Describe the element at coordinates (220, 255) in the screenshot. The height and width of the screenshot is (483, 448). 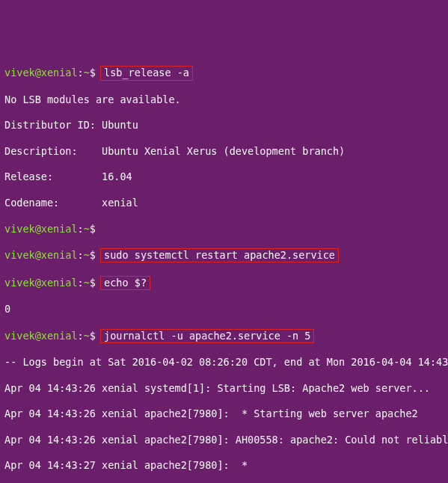
I see `cmd-systemctl-restart: sudo systemctl restart apache2.service` at that location.